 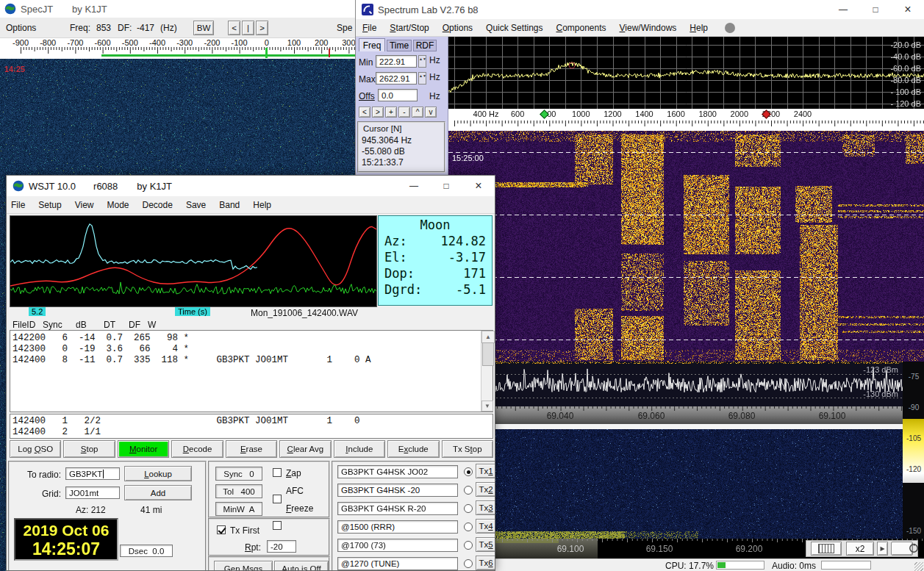 I want to click on afc-checkbox, so click(x=277, y=499).